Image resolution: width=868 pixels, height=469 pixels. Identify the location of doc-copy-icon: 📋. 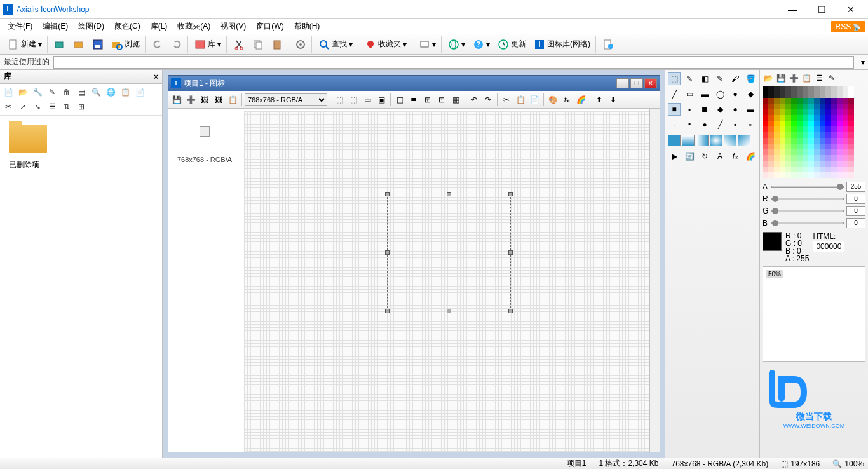
(520, 100).